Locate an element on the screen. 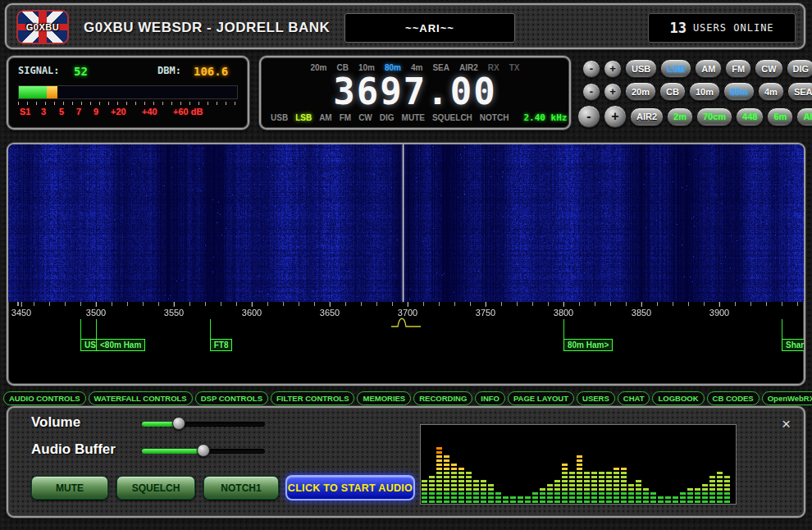 The image size is (812, 530). users-count: 13 is located at coordinates (677, 28).